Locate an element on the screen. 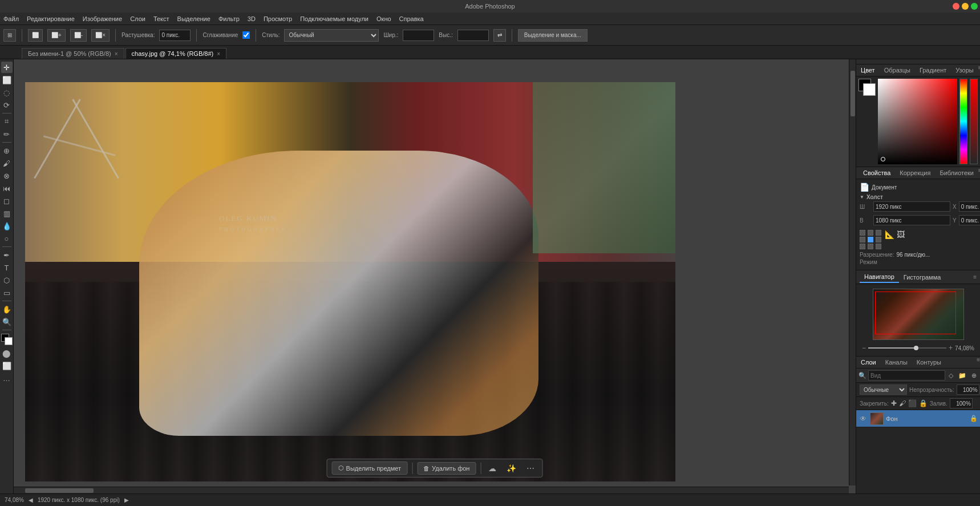 This screenshot has width=980, height=506. tab-0-close: × is located at coordinates (116, 54).